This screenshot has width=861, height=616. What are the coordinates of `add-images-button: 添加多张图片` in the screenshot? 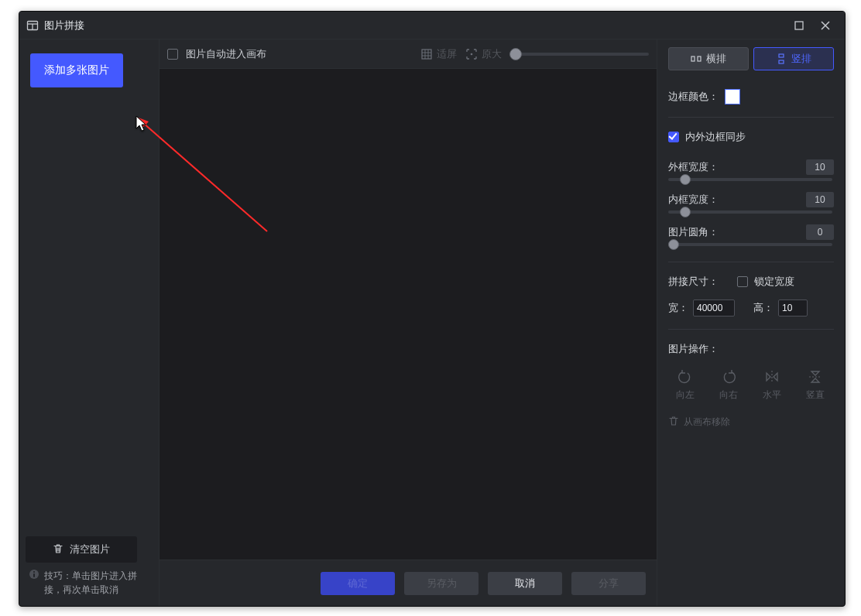 It's located at (77, 70).